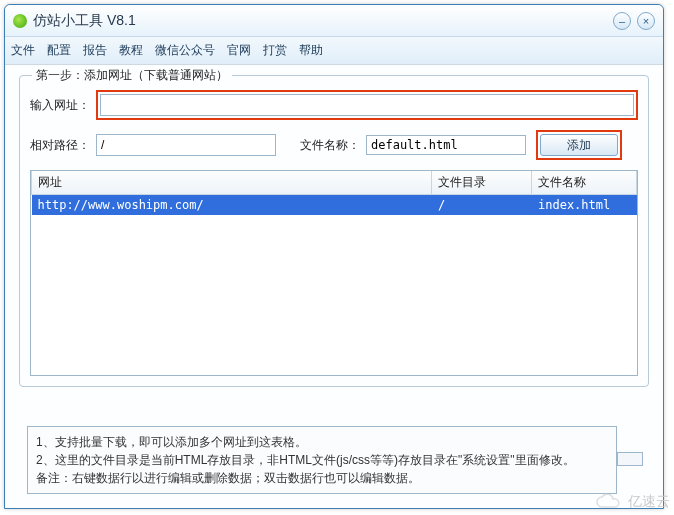  Describe the element at coordinates (634, 21) in the screenshot. I see `window-controls: – ×` at that location.